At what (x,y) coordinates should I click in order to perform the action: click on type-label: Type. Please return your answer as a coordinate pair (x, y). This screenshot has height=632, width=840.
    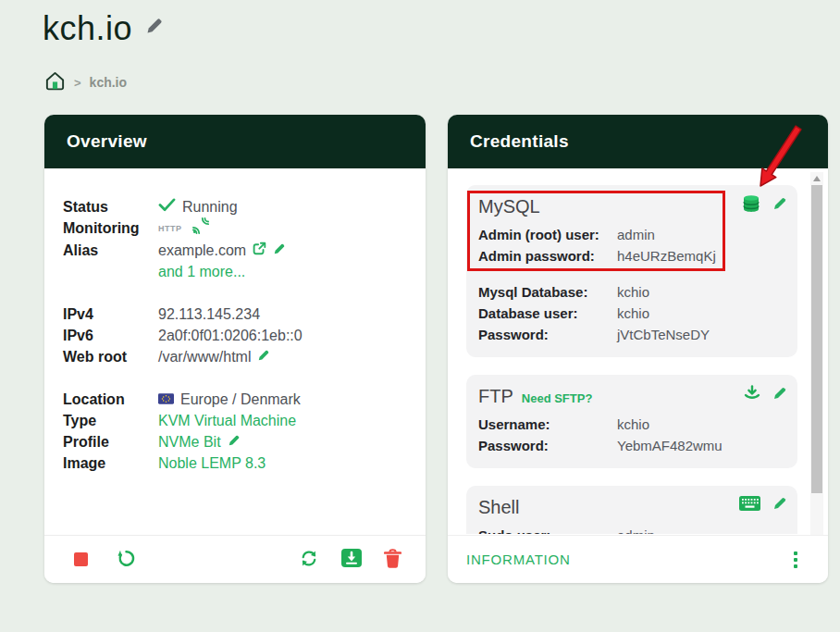
    Looking at the image, I should click on (111, 420).